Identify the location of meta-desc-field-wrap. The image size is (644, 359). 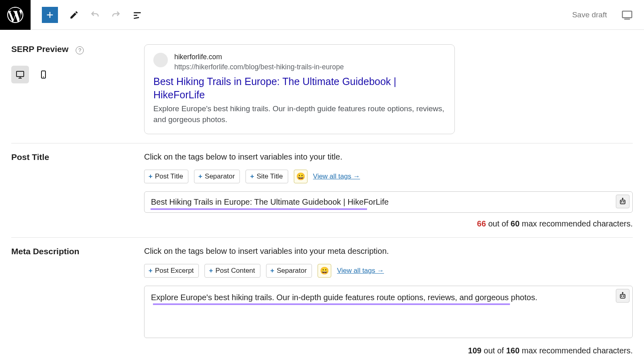
(388, 313).